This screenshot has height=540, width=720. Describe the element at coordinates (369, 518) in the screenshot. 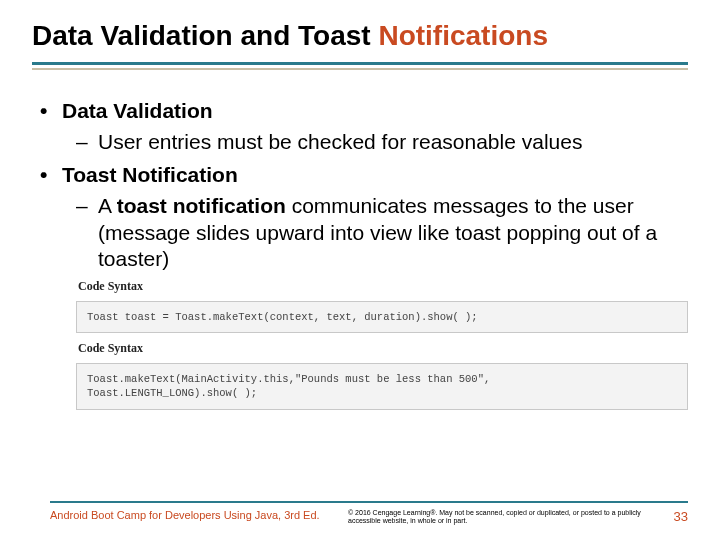

I see `footer-row: Android Boot Camp for Developers Using J…` at that location.